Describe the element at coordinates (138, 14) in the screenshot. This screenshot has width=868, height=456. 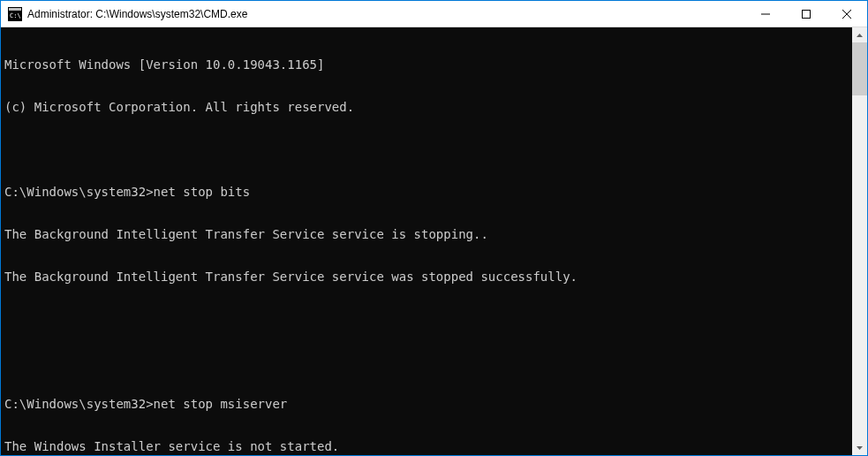
I see `window-title: Administrator: C:\Windows\system32\CMD.e…` at that location.